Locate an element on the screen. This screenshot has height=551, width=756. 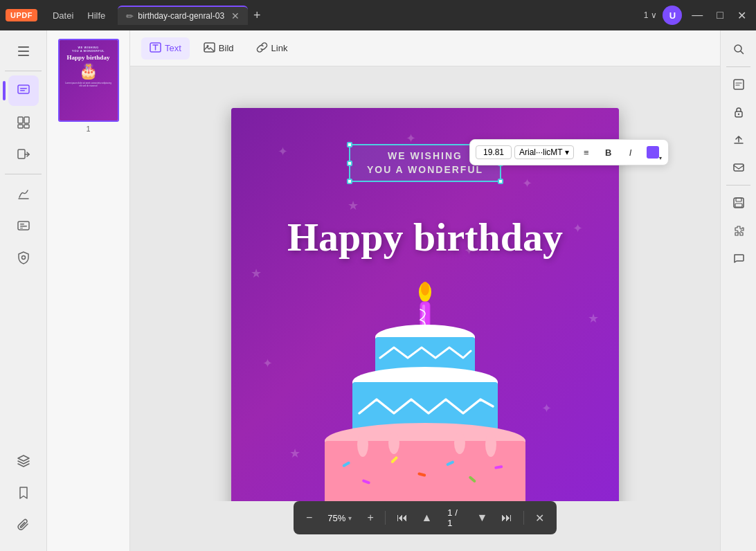
version-badge: 1 ∨ is located at coordinates (651, 15).